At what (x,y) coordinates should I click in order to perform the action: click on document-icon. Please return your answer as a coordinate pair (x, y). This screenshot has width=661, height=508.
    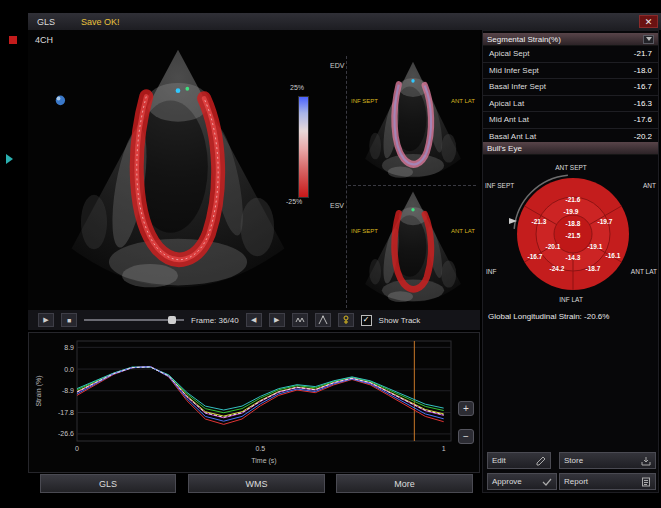
    Looking at the image, I should click on (646, 482).